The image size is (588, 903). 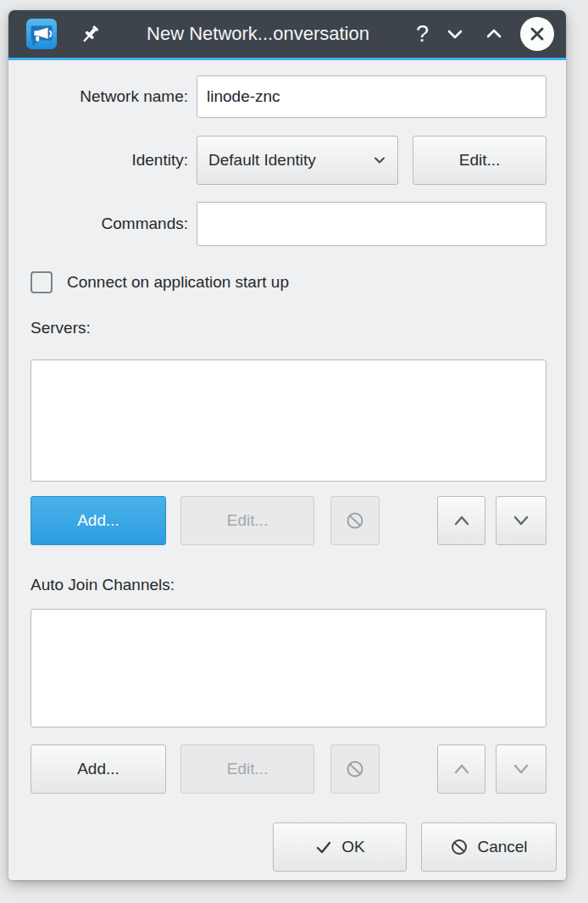 What do you see at coordinates (288, 97) in the screenshot?
I see `network-name-row: Network name:` at bounding box center [288, 97].